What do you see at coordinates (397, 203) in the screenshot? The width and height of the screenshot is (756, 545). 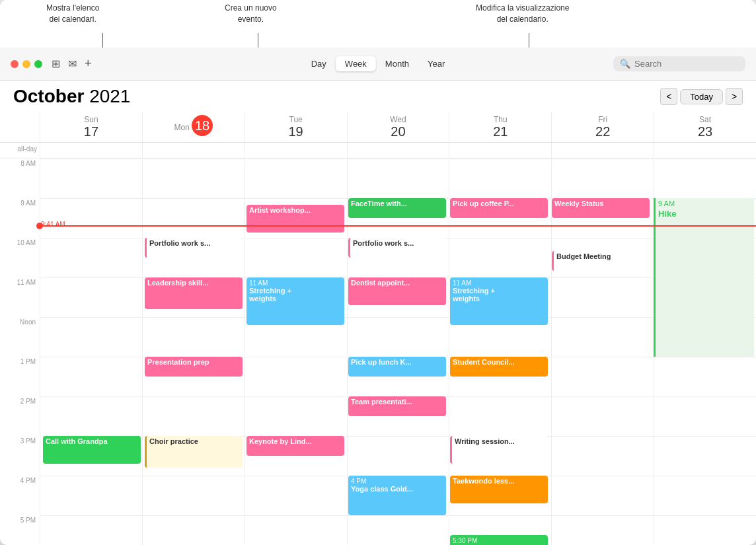 I see `event-title: FaceTime with...` at bounding box center [397, 203].